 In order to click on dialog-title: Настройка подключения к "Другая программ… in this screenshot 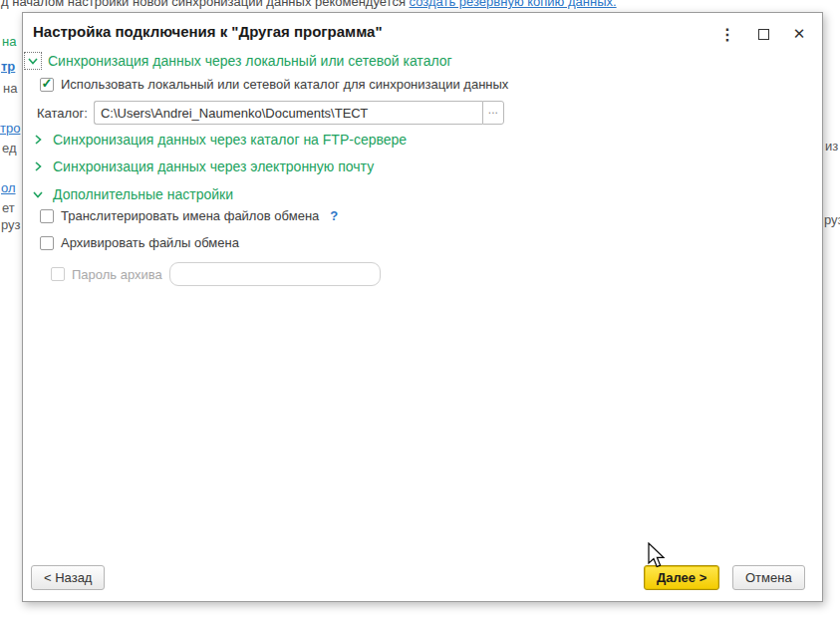, I will do `click(207, 32)`.